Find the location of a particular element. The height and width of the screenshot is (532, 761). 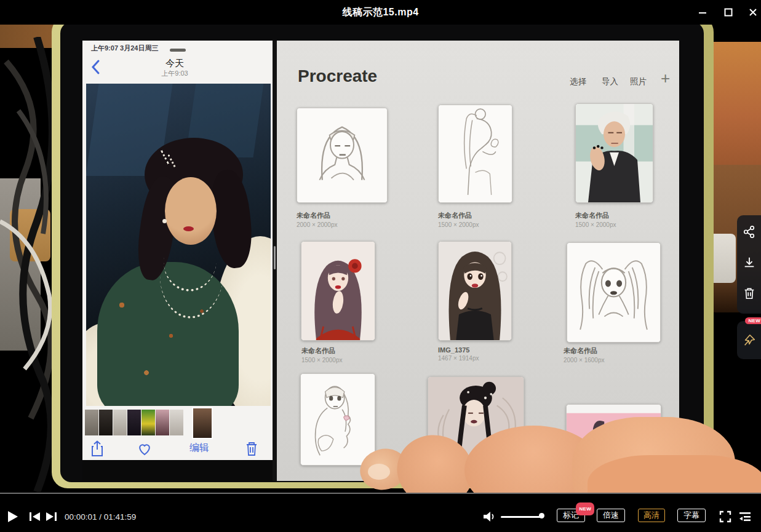

select-button: 选择 is located at coordinates (578, 82).